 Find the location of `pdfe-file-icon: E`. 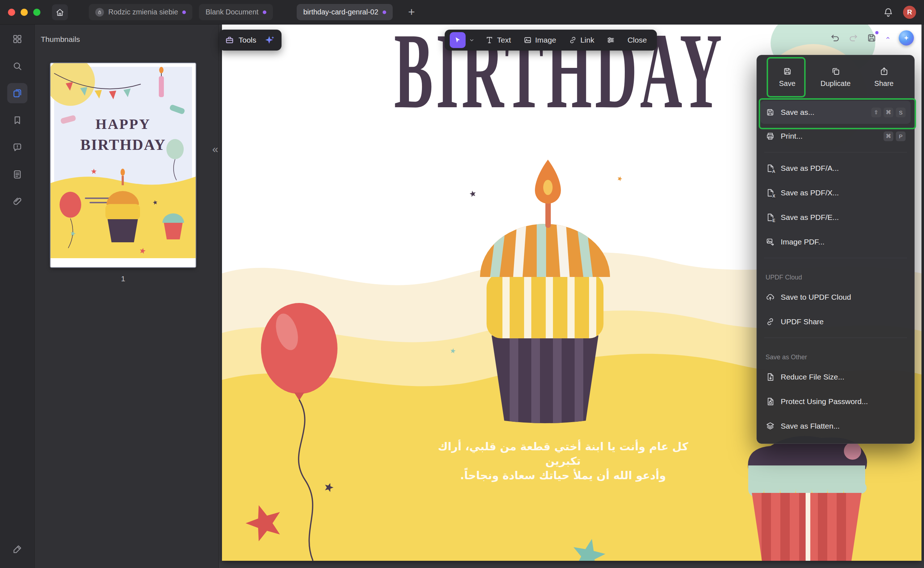

pdfe-file-icon: E is located at coordinates (770, 217).